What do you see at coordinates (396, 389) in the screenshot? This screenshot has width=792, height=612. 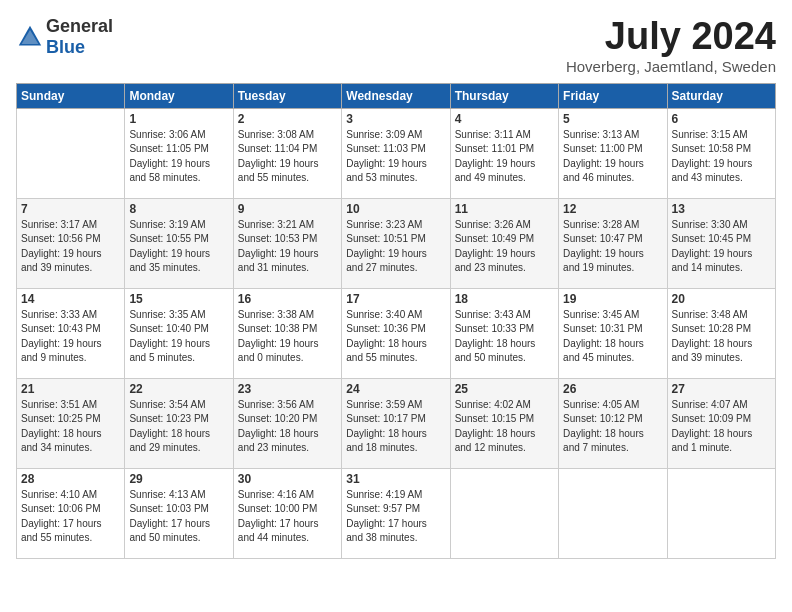 I see `day-number: 24` at bounding box center [396, 389].